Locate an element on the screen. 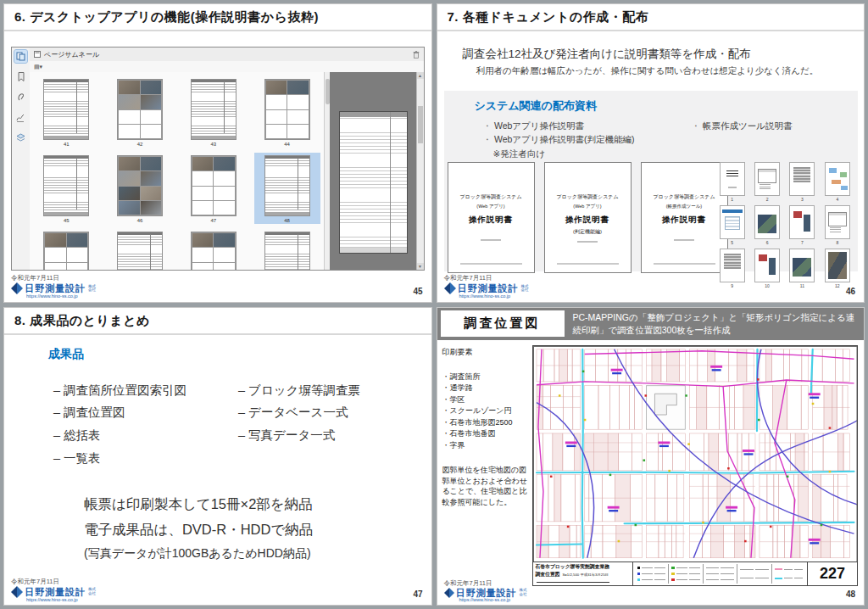  map-slide-description: PC-MAPPINGの「整飾プロジェクト」と「矩形ポリゴン指定による連続印刷」で… is located at coordinates (716, 324).